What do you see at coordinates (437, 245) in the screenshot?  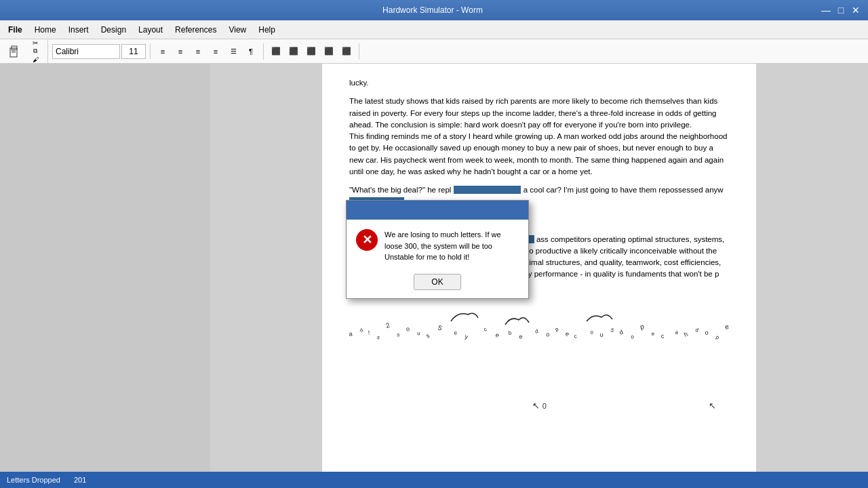 I see `dialog-body: ✕ We are losing to much letters. If we l…` at bounding box center [437, 245].